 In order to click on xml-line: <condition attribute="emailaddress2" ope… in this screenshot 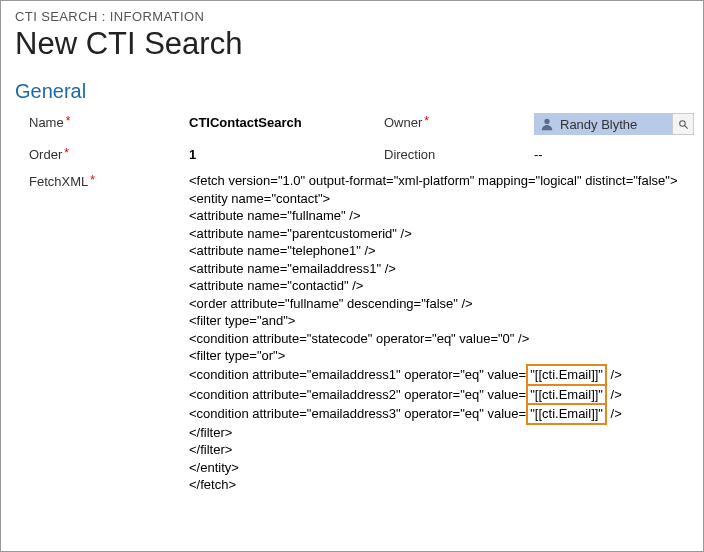, I will do `click(439, 395)`.